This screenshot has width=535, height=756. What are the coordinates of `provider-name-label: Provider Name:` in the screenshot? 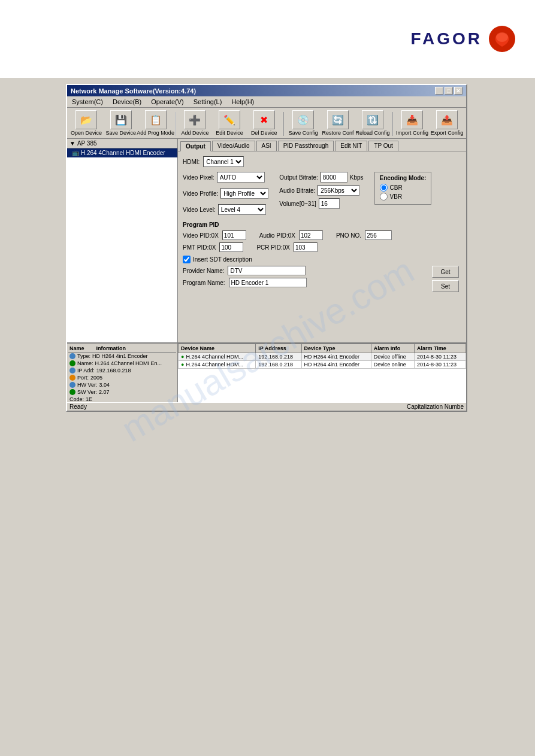 It's located at (204, 271).